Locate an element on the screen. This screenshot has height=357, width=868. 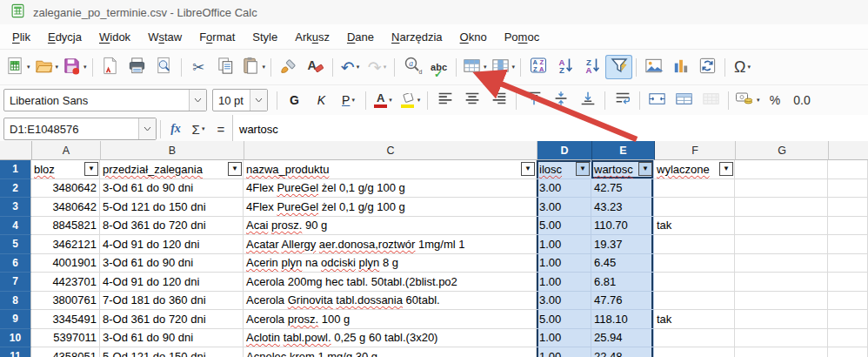
cell-D1: ilosc▼ is located at coordinates (564, 170).